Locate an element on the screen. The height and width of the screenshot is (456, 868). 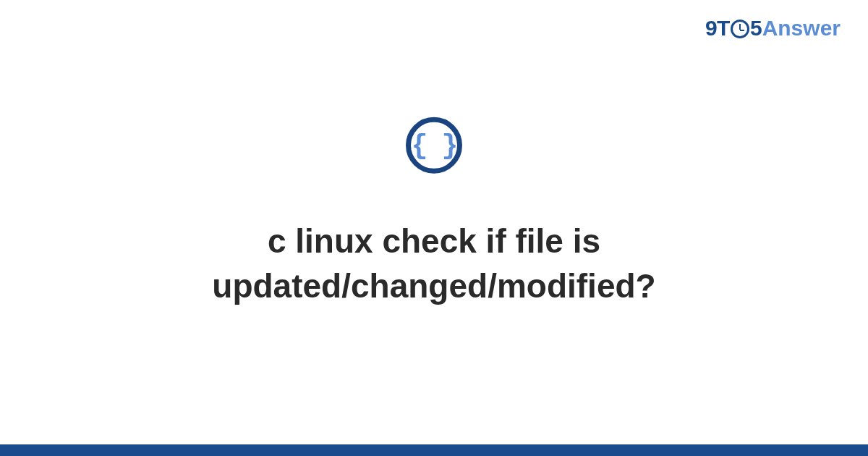
code-braces-icon: { } is located at coordinates (434, 145).